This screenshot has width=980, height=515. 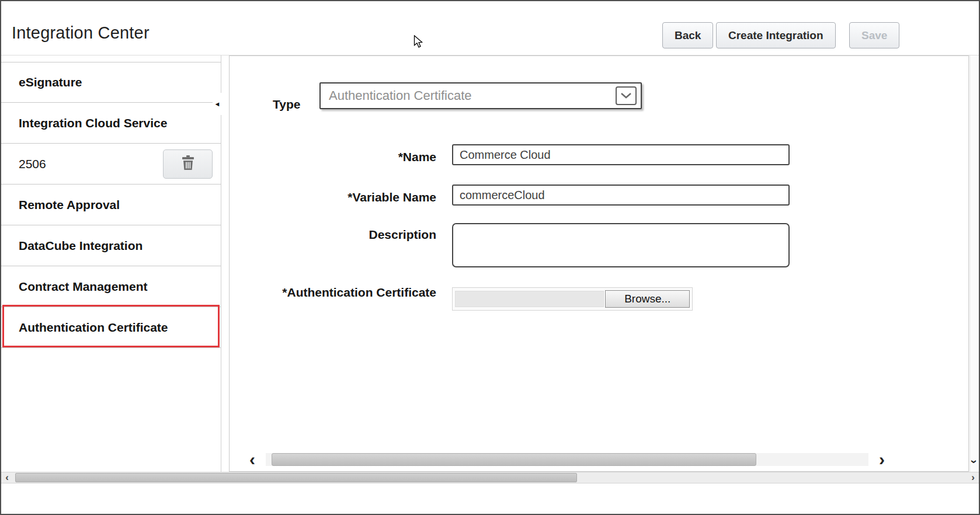 What do you see at coordinates (81, 246) in the screenshot?
I see `sidebar-item-label: DataCube Integration` at bounding box center [81, 246].